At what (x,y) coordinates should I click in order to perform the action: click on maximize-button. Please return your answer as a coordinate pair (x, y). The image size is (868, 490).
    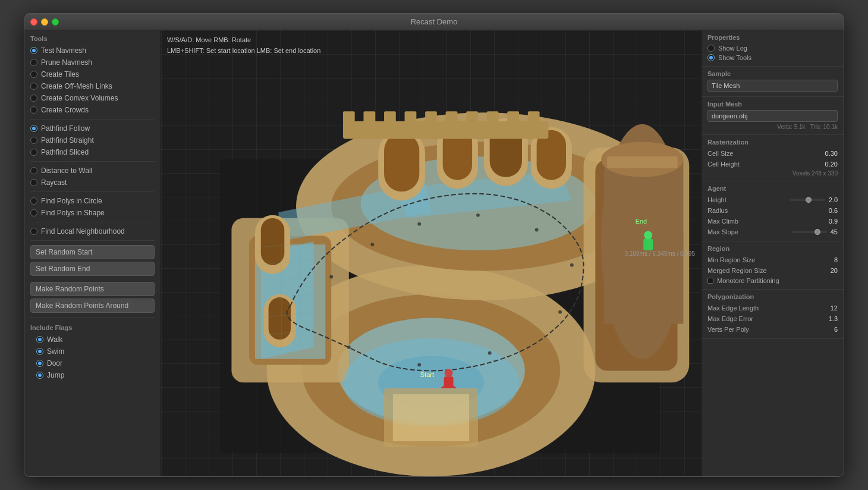
    Looking at the image, I should click on (55, 22).